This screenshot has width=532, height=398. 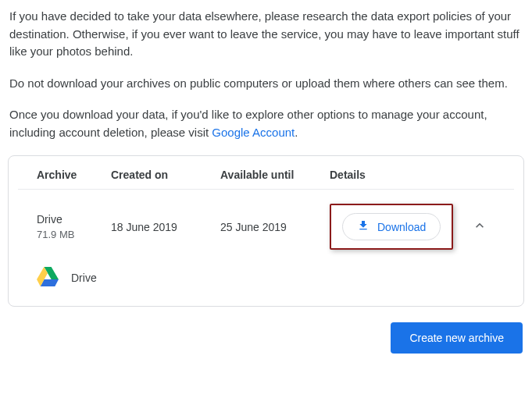 What do you see at coordinates (253, 133) in the screenshot?
I see `google-account-link: Google Account` at bounding box center [253, 133].